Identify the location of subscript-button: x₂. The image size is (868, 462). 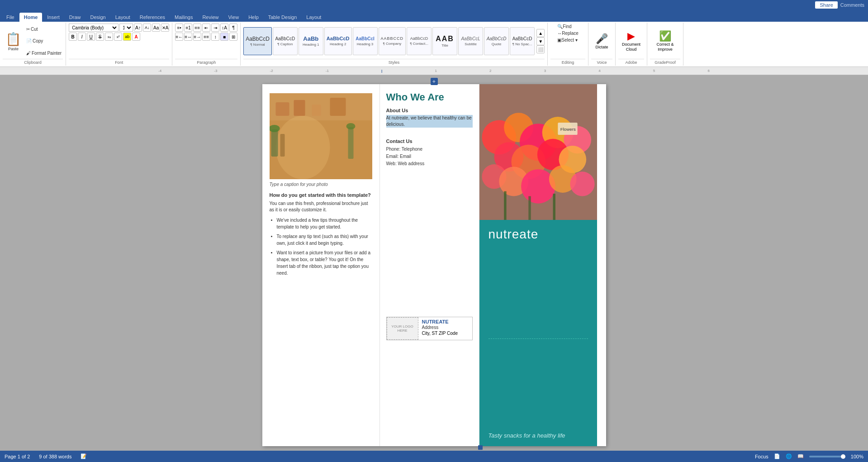
(109, 37).